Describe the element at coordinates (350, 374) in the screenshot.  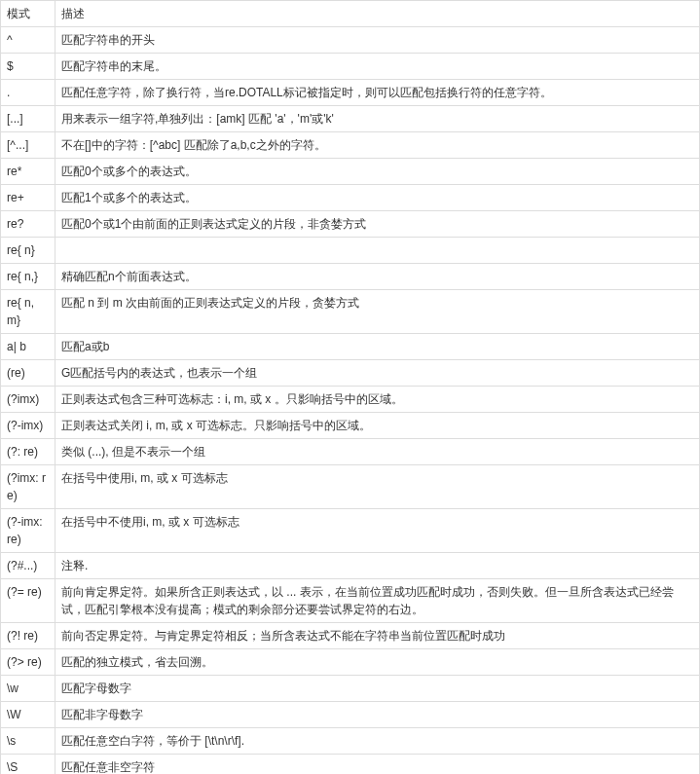
I see `table-row: (re)G匹配括号内的表达式，也表示一个组` at that location.